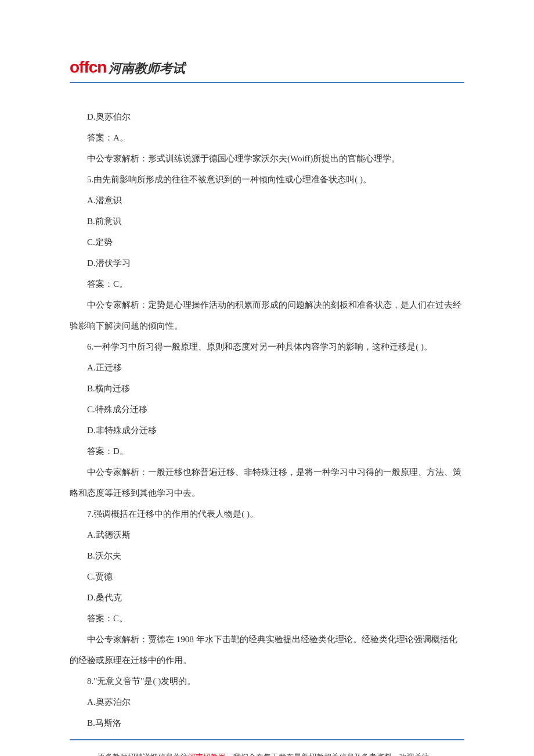 This screenshot has width=534, height=756. What do you see at coordinates (267, 650) in the screenshot?
I see `text-line: 中公专家解析：贾德在 1908 年水下击靶的经典实验提出经验类化理论。经验类化理…` at bounding box center [267, 650].